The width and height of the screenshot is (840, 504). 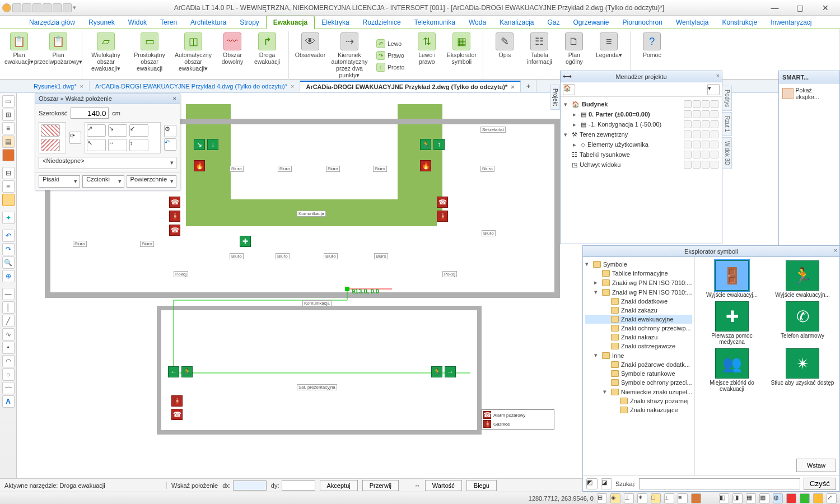 What do you see at coordinates (638, 310) in the screenshot?
I see `symbol-tree-row: Znaki zakazu` at bounding box center [638, 310].